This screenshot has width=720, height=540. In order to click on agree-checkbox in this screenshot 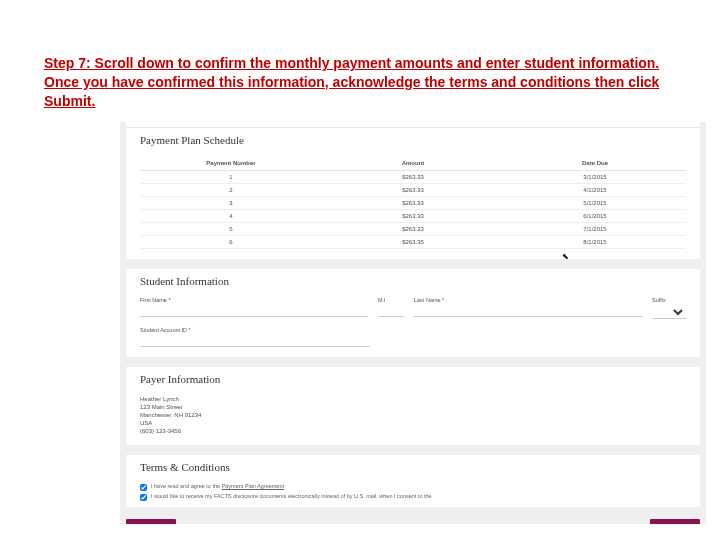, I will do `click(144, 488)`.